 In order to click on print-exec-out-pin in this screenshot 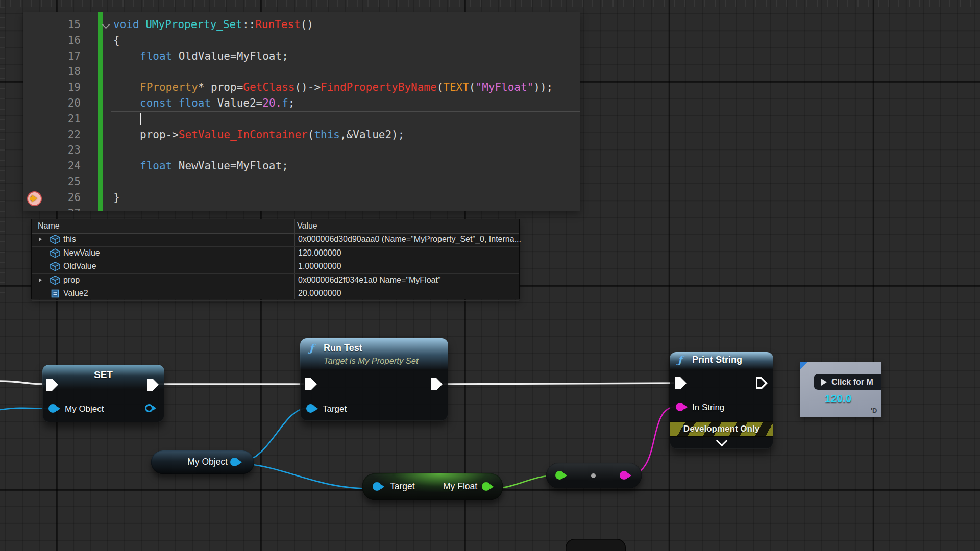, I will do `click(762, 383)`.